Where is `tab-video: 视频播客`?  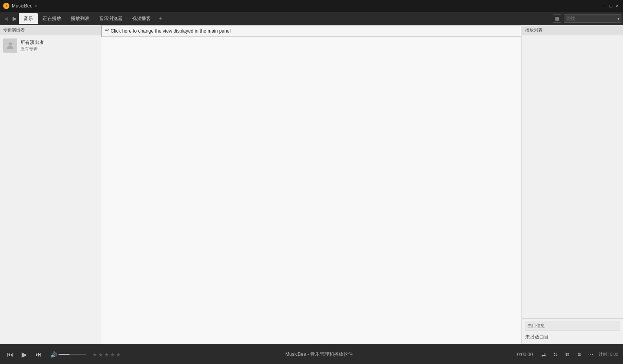 tab-video: 视频播客 is located at coordinates (141, 18).